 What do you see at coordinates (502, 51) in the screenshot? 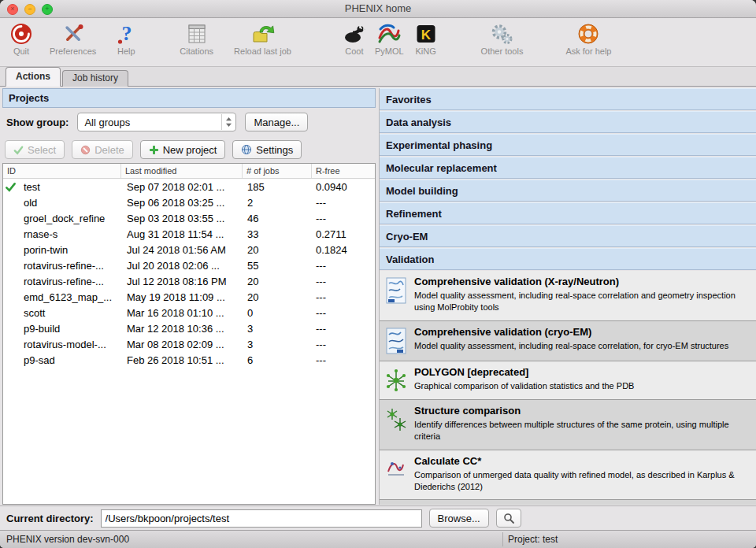
I see `toolbar-item-label: Other tools` at bounding box center [502, 51].